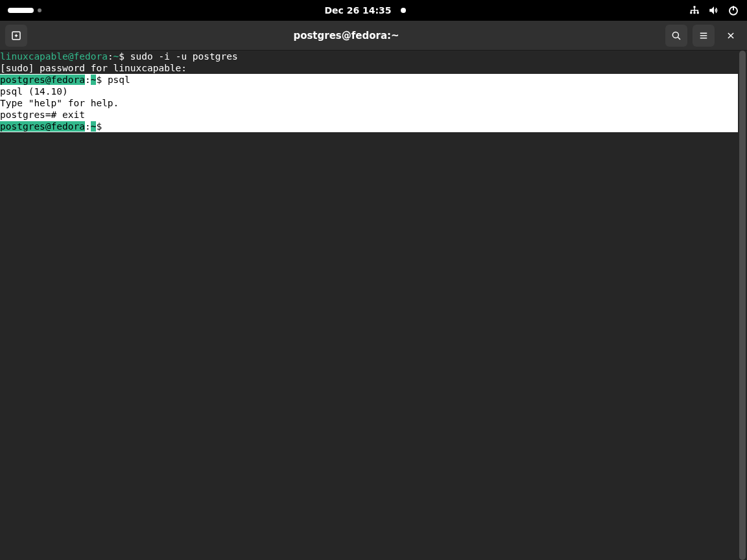 This screenshot has width=747, height=560. What do you see at coordinates (742, 305) in the screenshot?
I see `scrollbar-thumb` at bounding box center [742, 305].